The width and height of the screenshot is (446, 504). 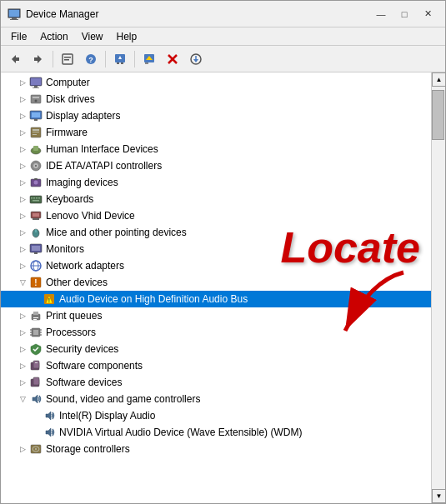 What do you see at coordinates (15, 59) in the screenshot?
I see `back-button` at bounding box center [15, 59].